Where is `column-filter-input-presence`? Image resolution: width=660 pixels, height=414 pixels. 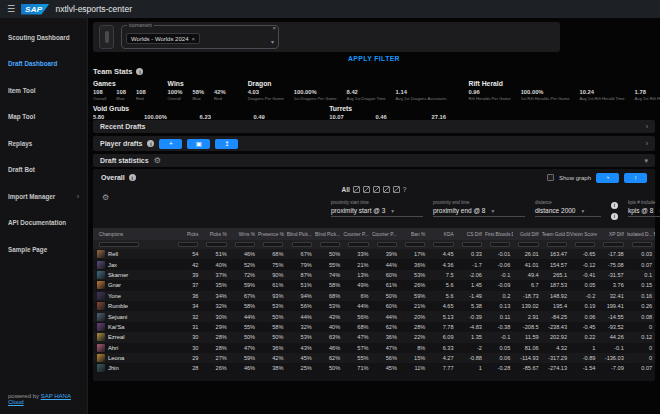 column-filter-input-presence is located at coordinates (273, 244).